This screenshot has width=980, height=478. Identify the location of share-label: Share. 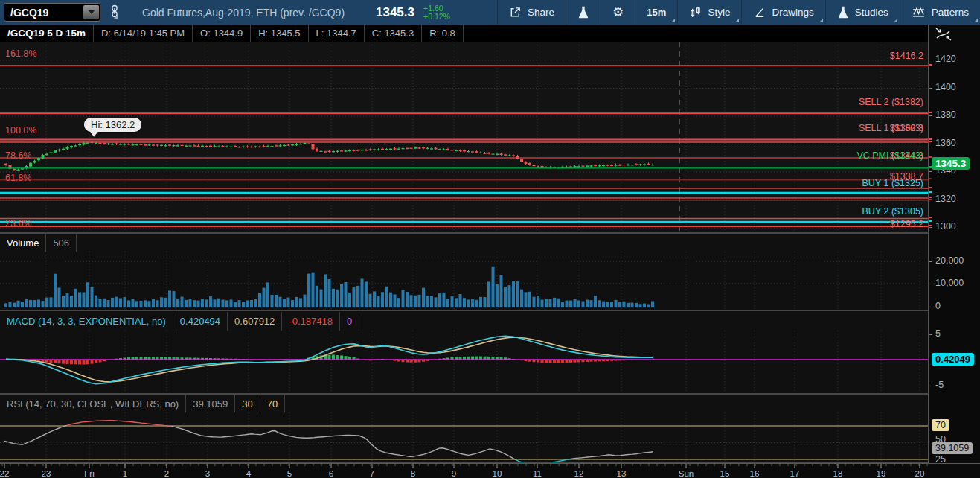
(541, 12).